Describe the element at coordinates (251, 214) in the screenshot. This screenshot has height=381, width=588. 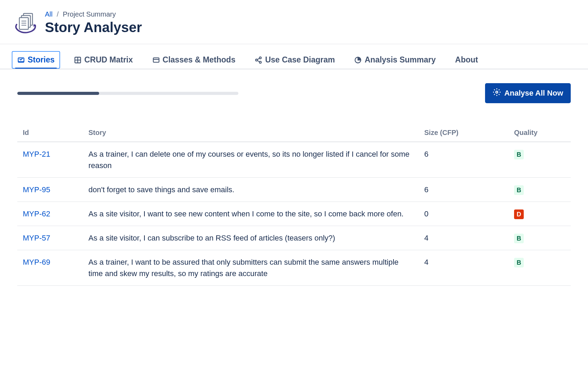
I see `story-text: As a site visitor, I want to see new con…` at that location.